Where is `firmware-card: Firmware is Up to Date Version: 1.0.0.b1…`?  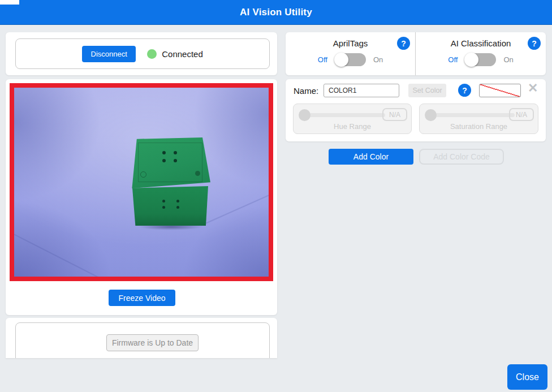 firmware-card: Firmware is Up to Date Version: 1.0.0.b1… is located at coordinates (141, 338).